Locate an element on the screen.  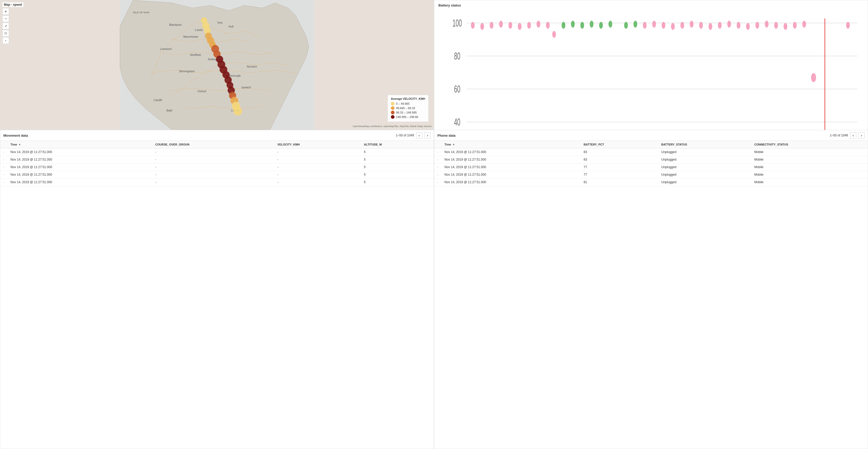
phone-battery-pct-3: 77 is located at coordinates (619, 175).